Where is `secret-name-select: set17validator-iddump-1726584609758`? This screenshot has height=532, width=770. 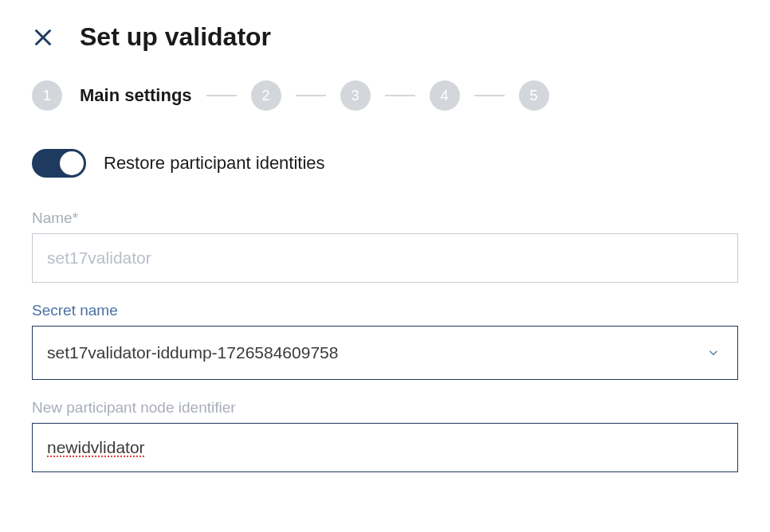
secret-name-select: set17validator-iddump-1726584609758 is located at coordinates (385, 353).